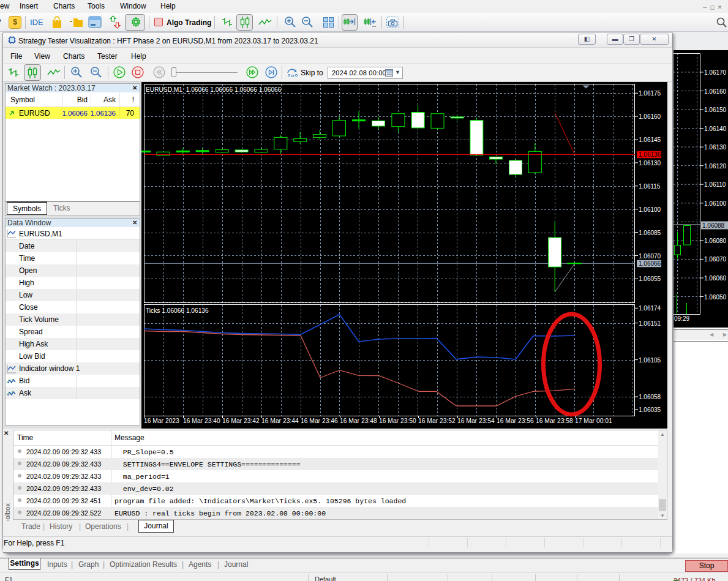 The image size is (728, 581). What do you see at coordinates (178, 311) in the screenshot?
I see `svg-text: Ticks 1.06066 1.06136` at bounding box center [178, 311].